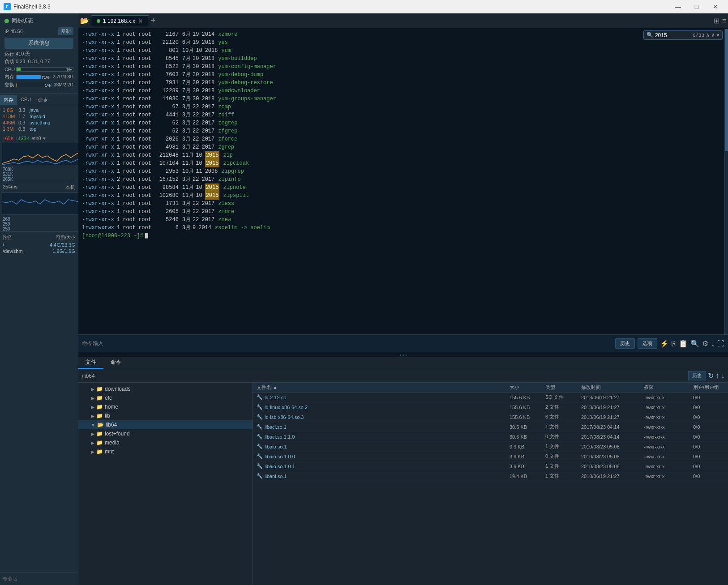 The height and width of the screenshot is (585, 728). I want to click on download-file-icon: ↓, so click(723, 376).